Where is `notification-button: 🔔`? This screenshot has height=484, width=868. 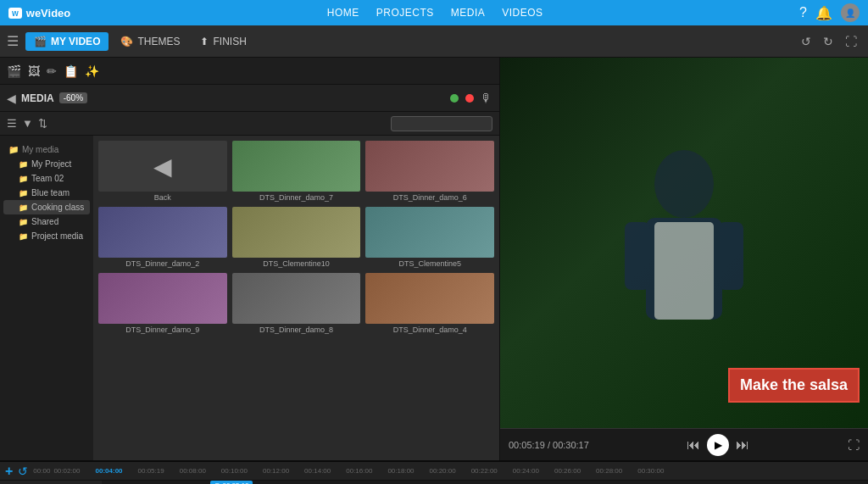
notification-button: 🔔 is located at coordinates (824, 14).